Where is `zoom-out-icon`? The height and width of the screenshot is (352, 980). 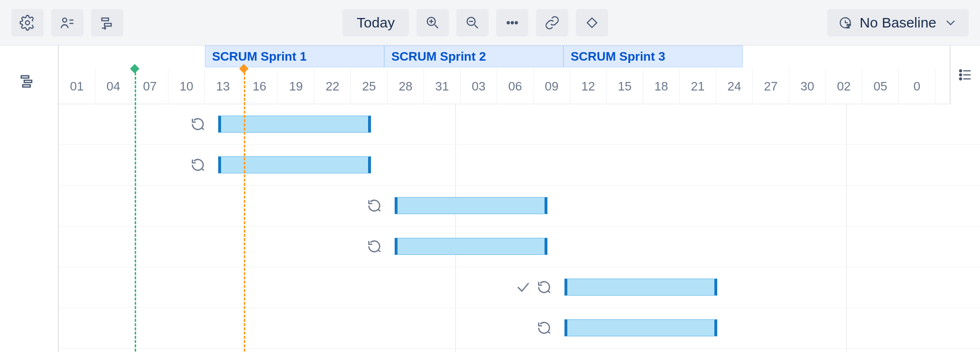
zoom-out-icon is located at coordinates (472, 23).